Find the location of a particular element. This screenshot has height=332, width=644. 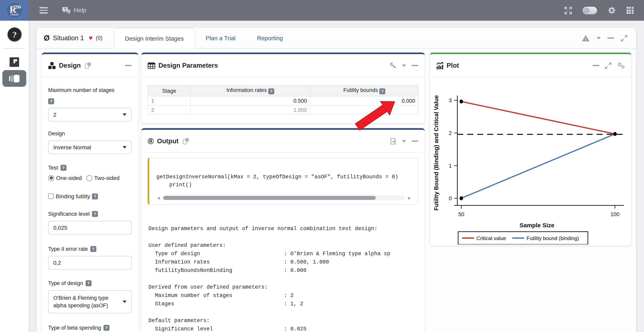

y-tick-label: 0 is located at coordinates (450, 198).